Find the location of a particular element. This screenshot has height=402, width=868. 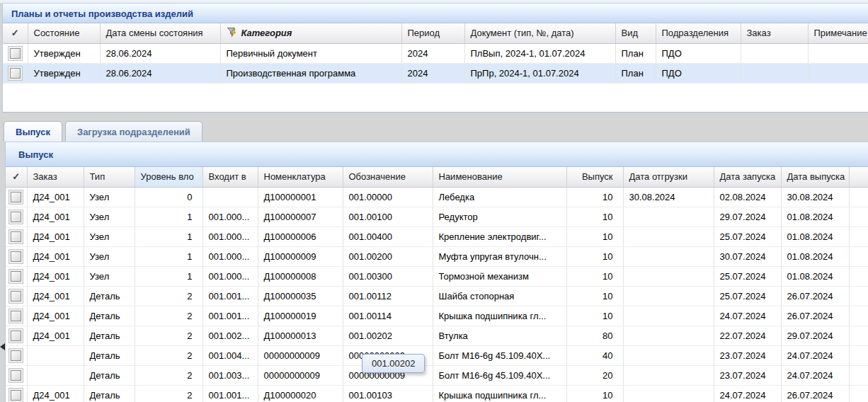

cell: 23.07.2024 is located at coordinates (748, 375).